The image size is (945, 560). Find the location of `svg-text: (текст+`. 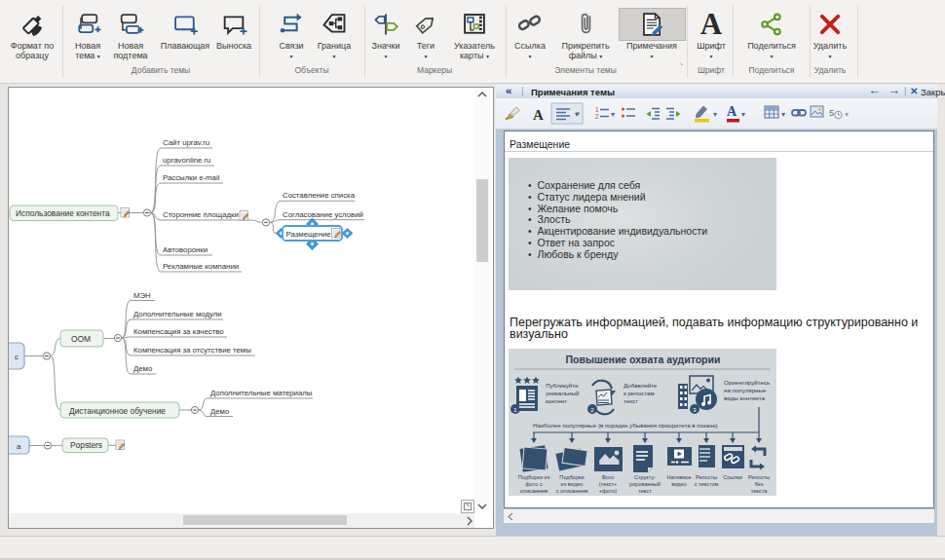

svg-text: (текст+ is located at coordinates (608, 484).